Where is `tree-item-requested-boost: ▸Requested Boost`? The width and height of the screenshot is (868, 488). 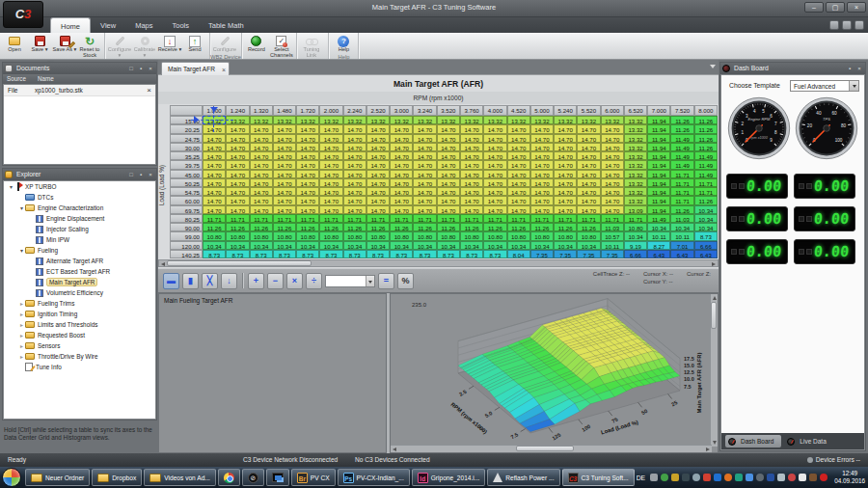 tree-item-requested-boost: ▸Requested Boost is located at coordinates (79, 336).